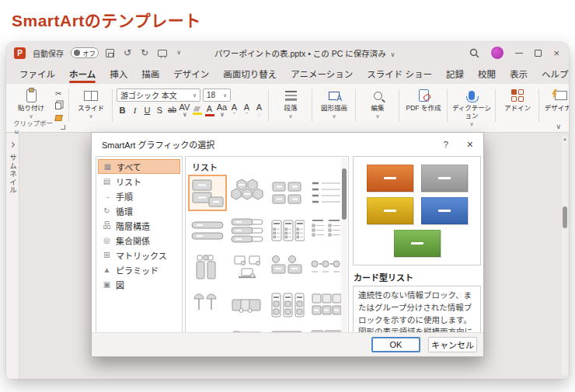 The image size is (575, 392). Describe the element at coordinates (139, 225) in the screenshot. I see `category-item: 品 階層構造` at that location.